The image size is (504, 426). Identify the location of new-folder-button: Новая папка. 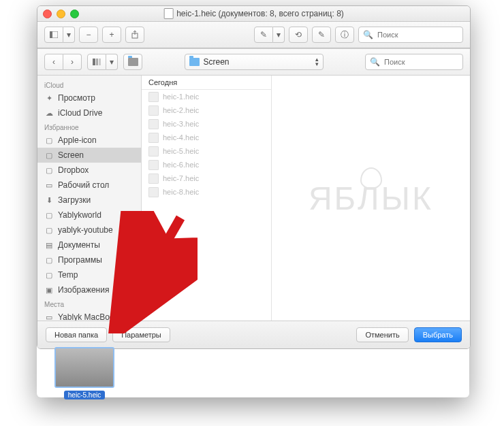
(76, 335).